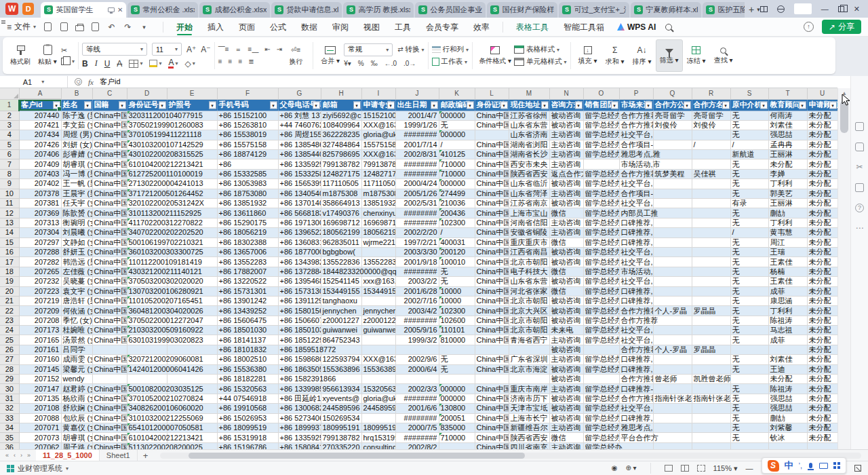 The height and width of the screenshot is (475, 868). What do you see at coordinates (248, 428) in the screenshot?
I see `cell-F34: +86 18099519` at bounding box center [248, 428].